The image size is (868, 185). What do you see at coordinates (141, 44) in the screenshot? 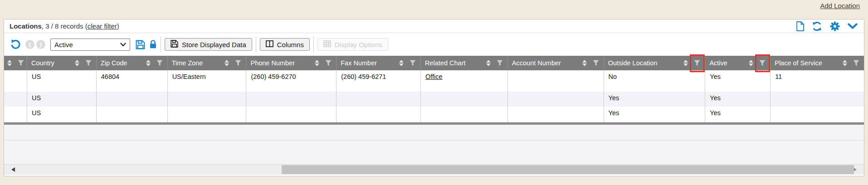
I see `save-icon` at bounding box center [141, 44].